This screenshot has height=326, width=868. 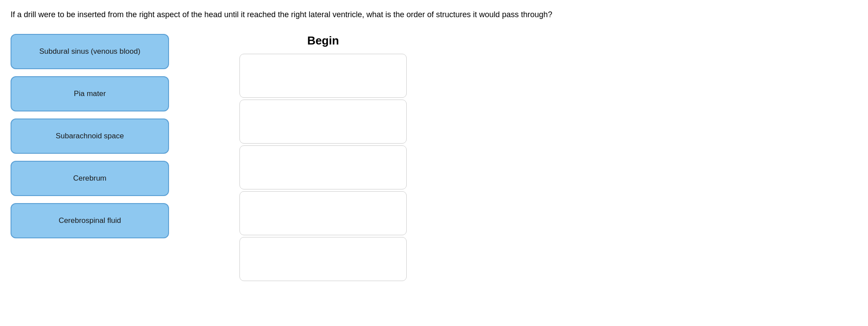 I want to click on drop-zone-title: Begin, so click(x=323, y=41).